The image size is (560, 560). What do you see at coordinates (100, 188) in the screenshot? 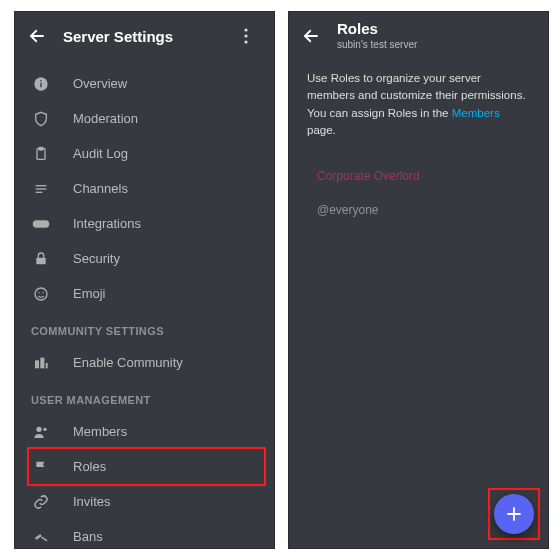
I see `menu-label: Channels` at bounding box center [100, 188].